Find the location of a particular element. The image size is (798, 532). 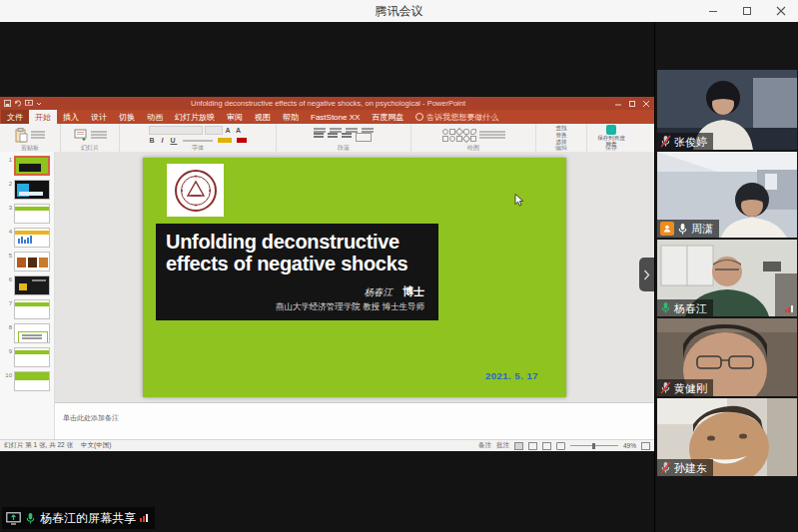

start-slideshow-button is located at coordinates (29, 104).